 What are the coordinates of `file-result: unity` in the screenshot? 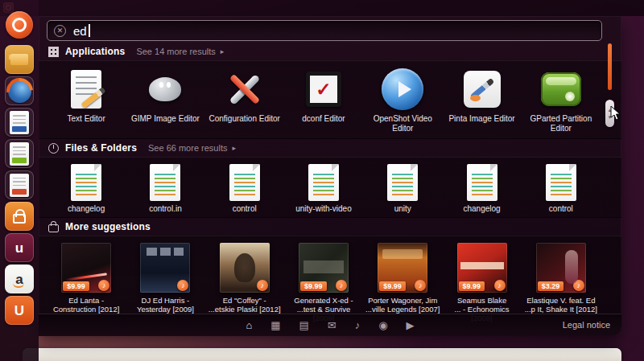 It's located at (402, 188).